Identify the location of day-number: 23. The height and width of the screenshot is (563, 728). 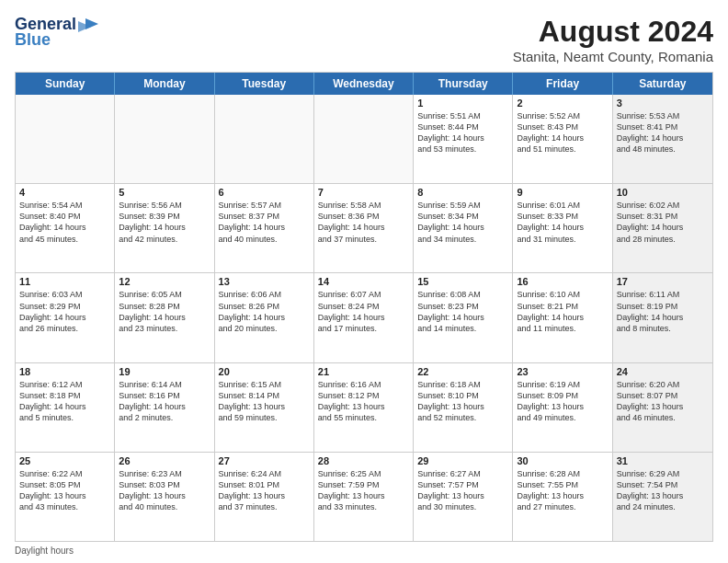
(563, 372).